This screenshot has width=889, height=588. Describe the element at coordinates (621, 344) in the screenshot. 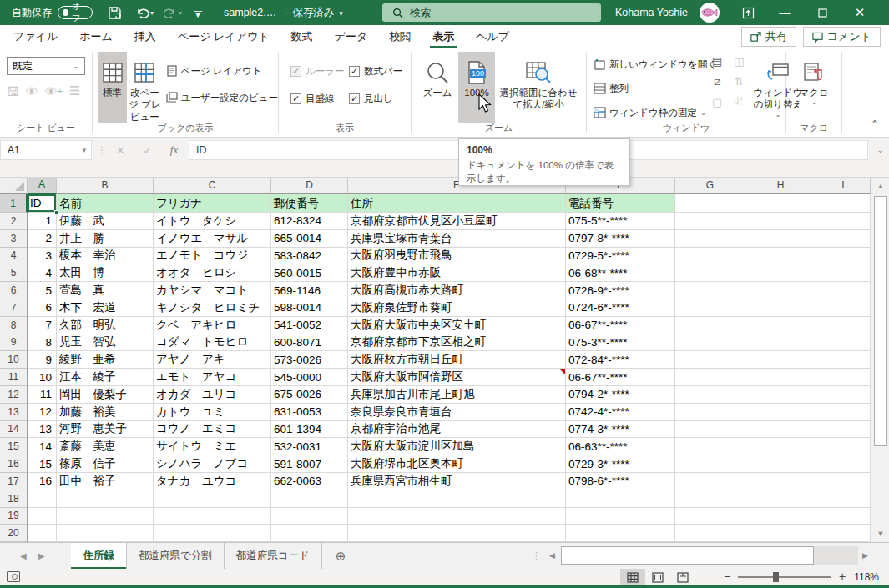

I see `cell-F9: 075-3**-****` at that location.